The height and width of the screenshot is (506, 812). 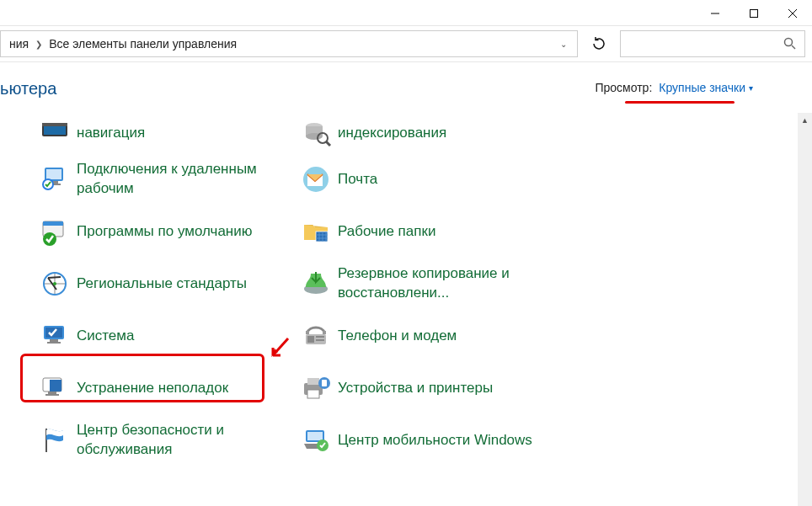 I want to click on cp-item-default-programs: Программы по умолчанию, so click(x=160, y=232).